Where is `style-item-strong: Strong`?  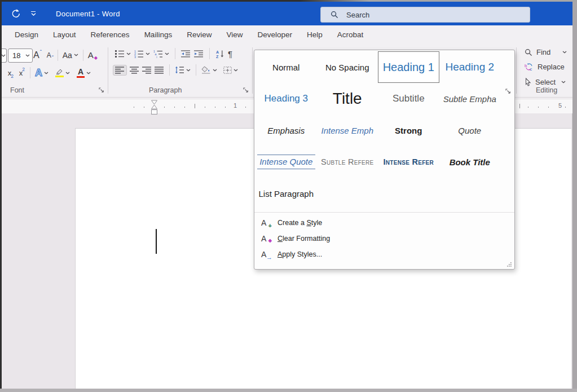
style-item-strong: Strong is located at coordinates (408, 130).